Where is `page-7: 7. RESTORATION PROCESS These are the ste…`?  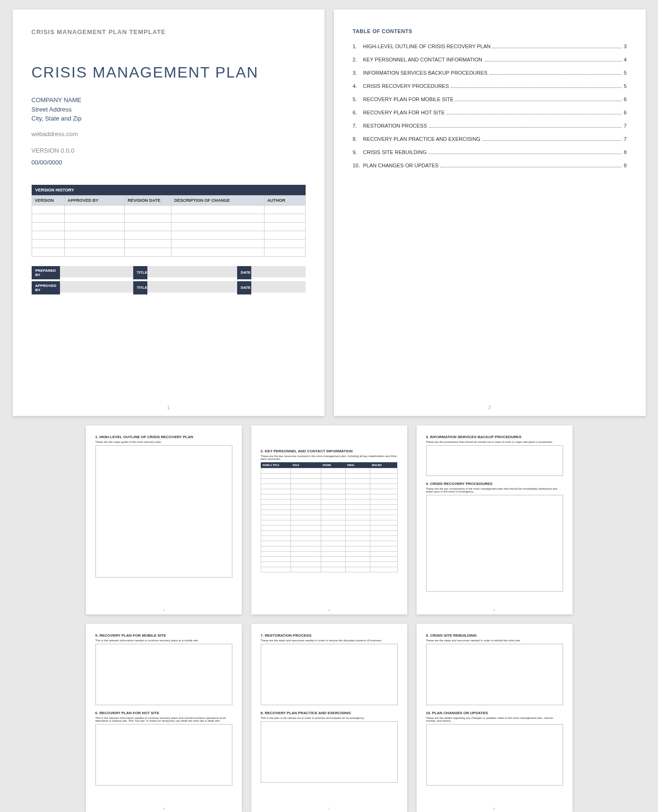
page-7: 7. RESTORATION PROCESS These are the ste… is located at coordinates (329, 718).